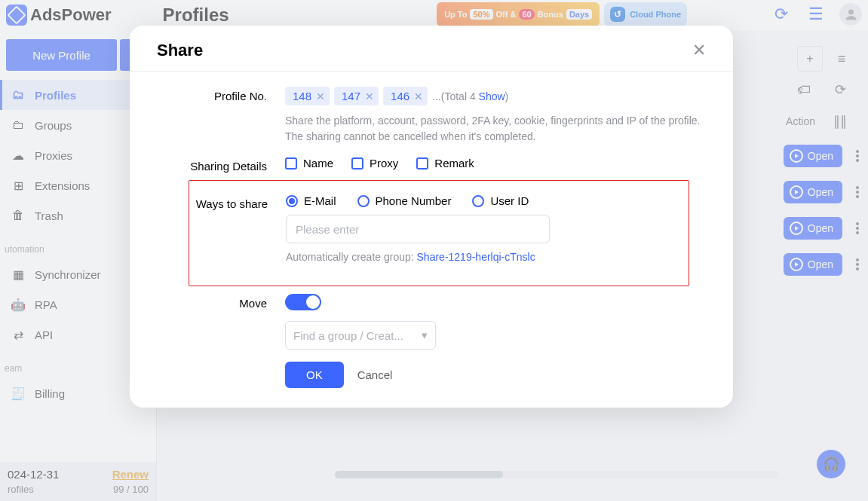 This screenshot has height=501, width=868. Describe the element at coordinates (425, 335) in the screenshot. I see `chevron-down-icon: ▾` at that location.